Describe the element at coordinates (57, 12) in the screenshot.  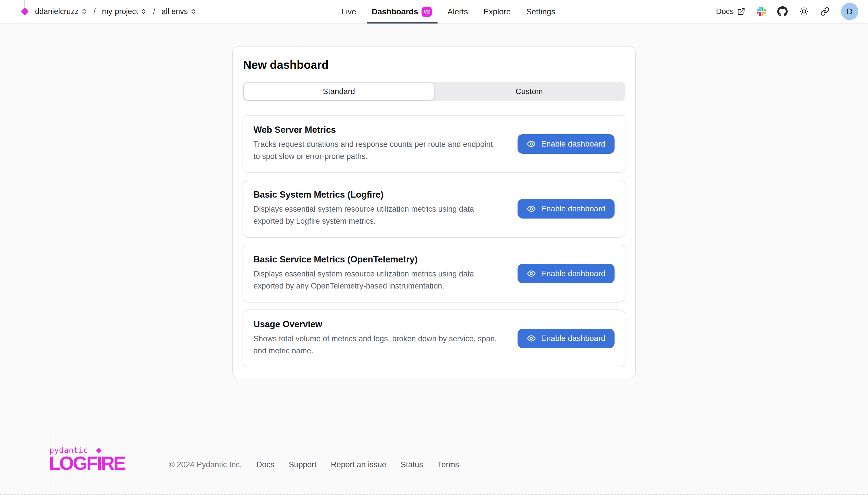
I see `breadcrumb-org-label: ddanielcruzz` at that location.